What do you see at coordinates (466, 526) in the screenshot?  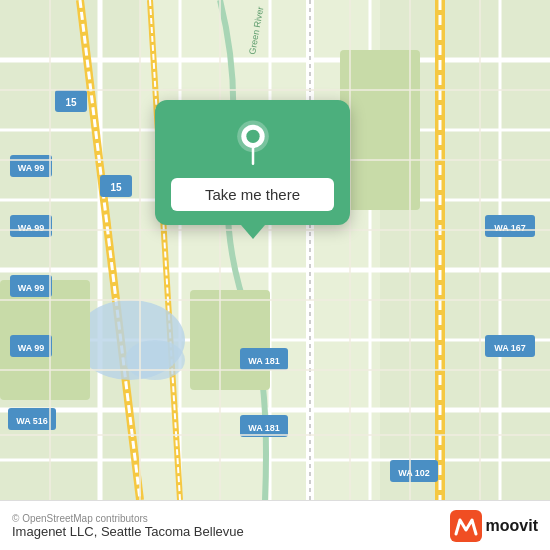 I see `moovit-icon` at bounding box center [466, 526].